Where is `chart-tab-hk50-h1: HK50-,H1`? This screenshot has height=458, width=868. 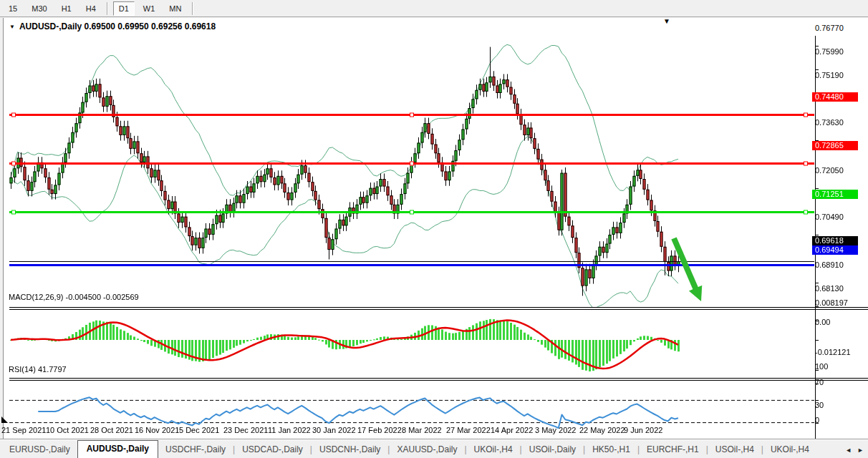
chart-tab-hk50-h1: HK50-,H1 is located at coordinates (612, 449).